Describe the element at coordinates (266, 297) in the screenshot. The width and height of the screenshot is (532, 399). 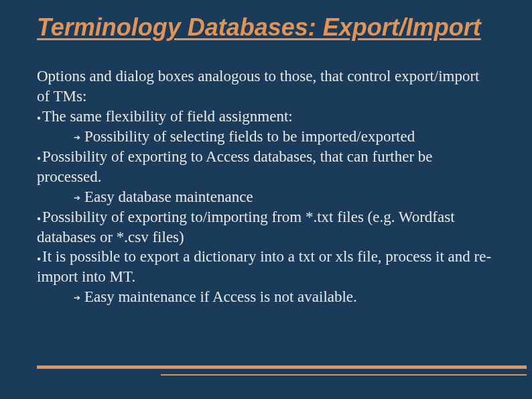
I see `sub-item-4: ➔Easy maintenance if Access is not avail…` at that location.